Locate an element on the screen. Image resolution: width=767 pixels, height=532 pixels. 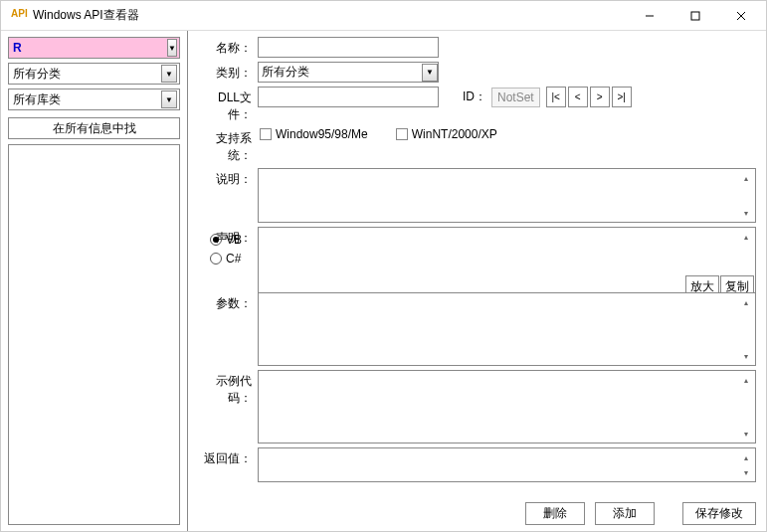
close-button is located at coordinates (741, 16).